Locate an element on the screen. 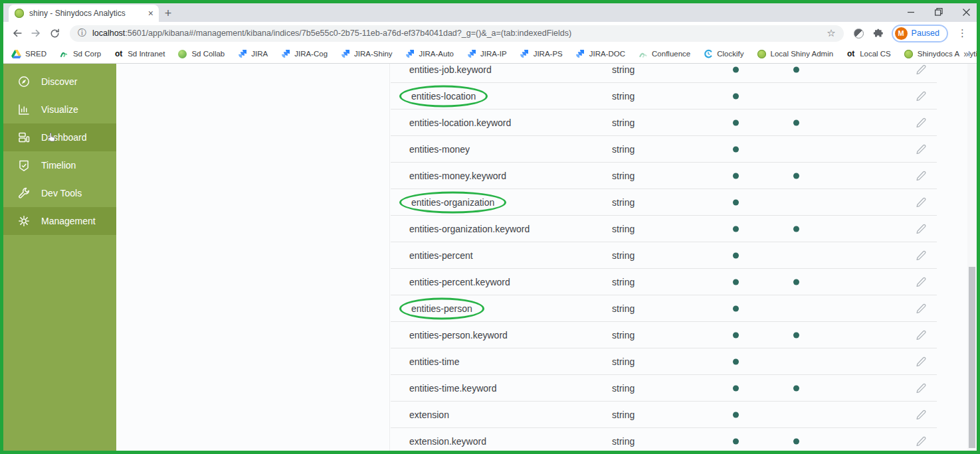 The image size is (980, 454). confluence-icon is located at coordinates (643, 54).